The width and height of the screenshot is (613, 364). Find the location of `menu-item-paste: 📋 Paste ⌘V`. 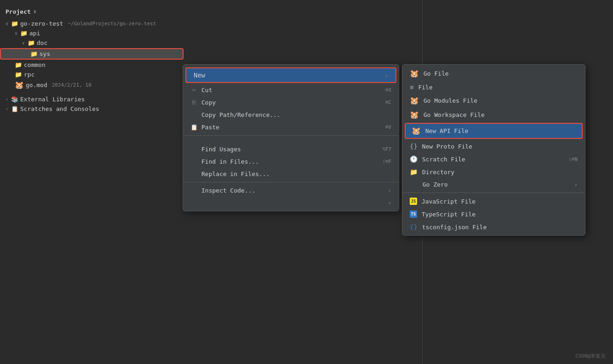

menu-item-paste: 📋 Paste ⌘V is located at coordinates (291, 127).